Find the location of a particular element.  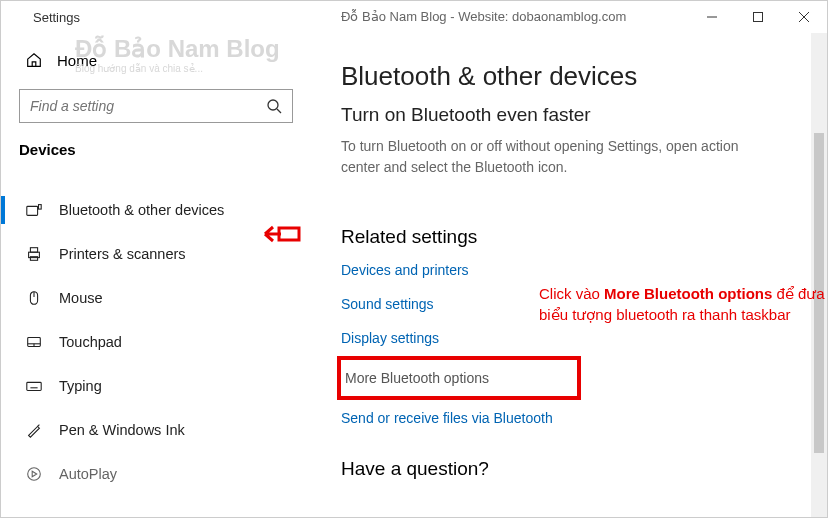

annotation-text: Click vào More Bluetooth options để đưa … is located at coordinates (684, 304).